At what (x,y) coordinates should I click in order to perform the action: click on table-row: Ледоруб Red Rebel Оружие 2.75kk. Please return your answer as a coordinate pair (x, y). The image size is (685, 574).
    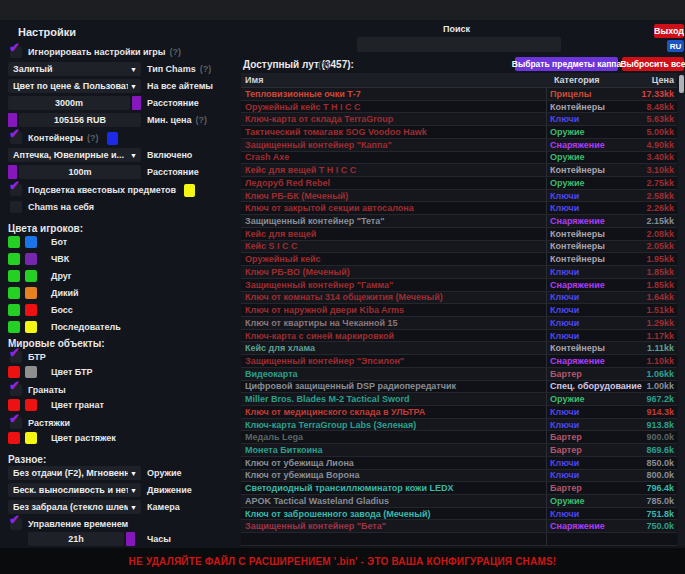
    Looking at the image, I should click on (459, 184).